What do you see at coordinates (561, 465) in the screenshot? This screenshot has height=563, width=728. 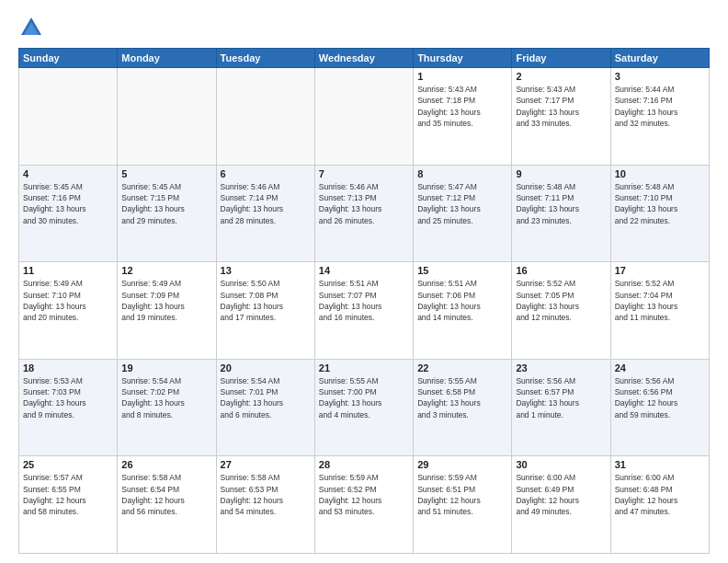 I see `day-number: 30` at bounding box center [561, 465].